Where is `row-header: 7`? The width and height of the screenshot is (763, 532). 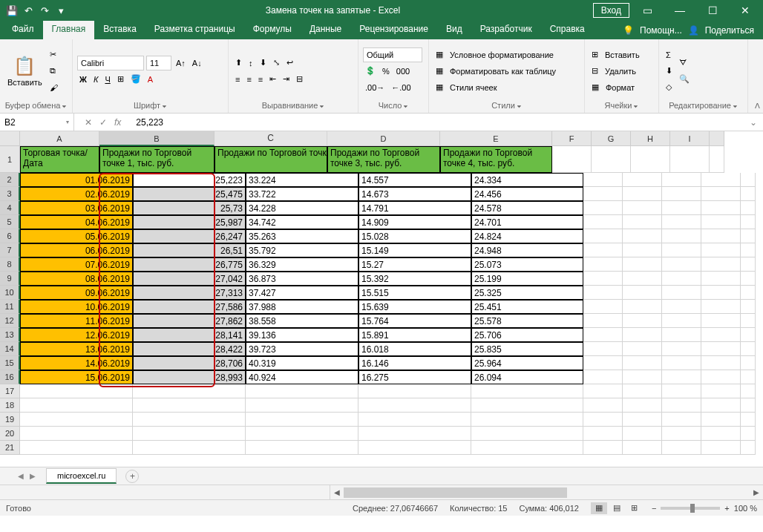
row-header: 7 is located at coordinates (10, 251).